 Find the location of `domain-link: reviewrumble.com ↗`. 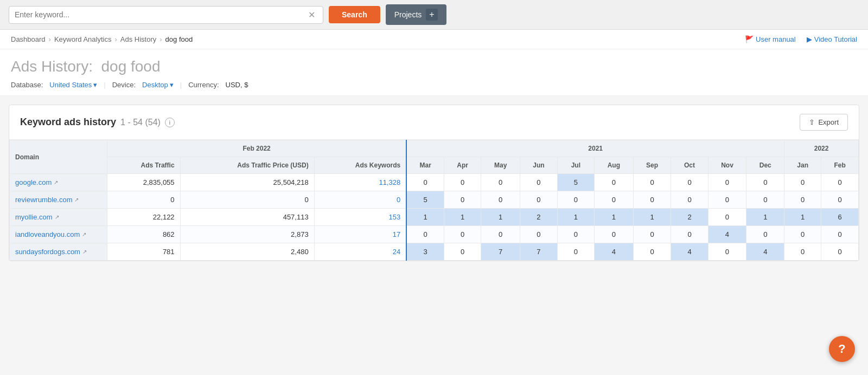

domain-link: reviewrumble.com ↗ is located at coordinates (59, 199).